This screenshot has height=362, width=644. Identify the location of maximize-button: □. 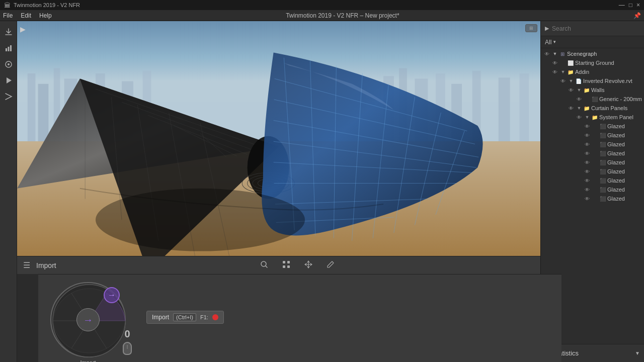
(631, 5).